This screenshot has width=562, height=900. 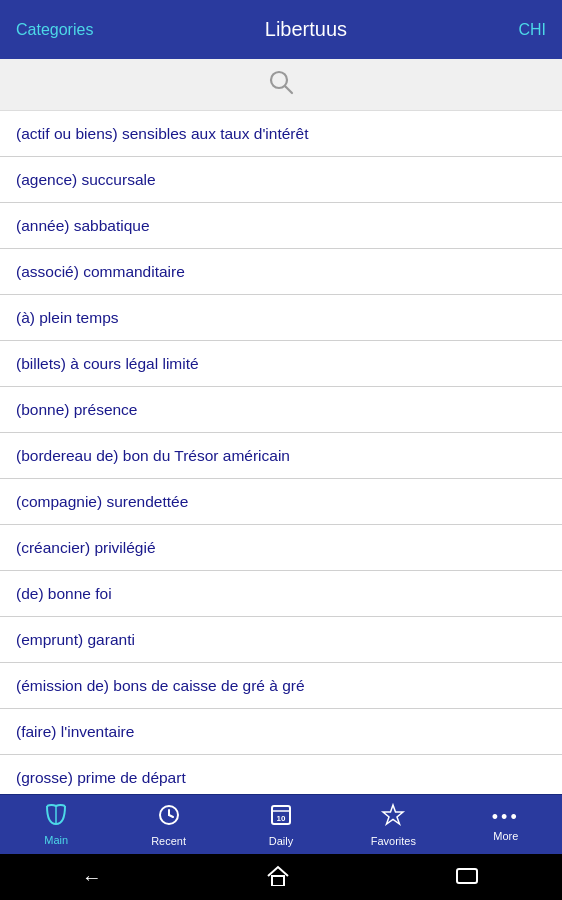 I want to click on list-item-text: (bordereau de) bon du Trésor américain, so click(x=153, y=456).